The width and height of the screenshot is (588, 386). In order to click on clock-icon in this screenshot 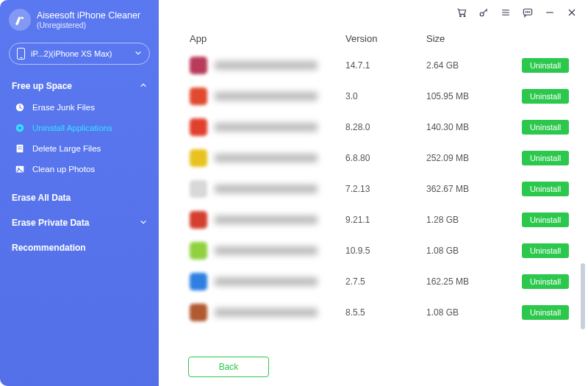, I will do `click(20, 107)`.